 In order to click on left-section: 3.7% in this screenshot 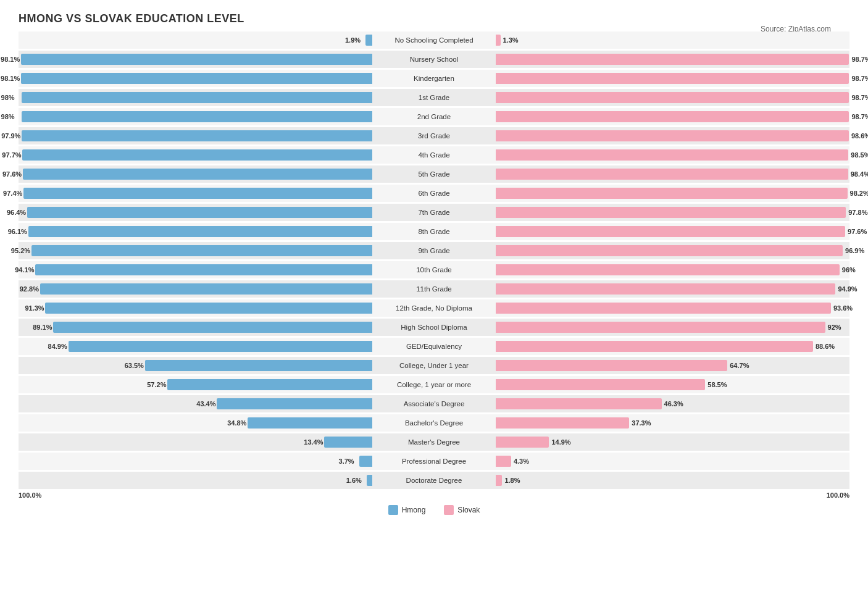, I will do `click(195, 461)`.